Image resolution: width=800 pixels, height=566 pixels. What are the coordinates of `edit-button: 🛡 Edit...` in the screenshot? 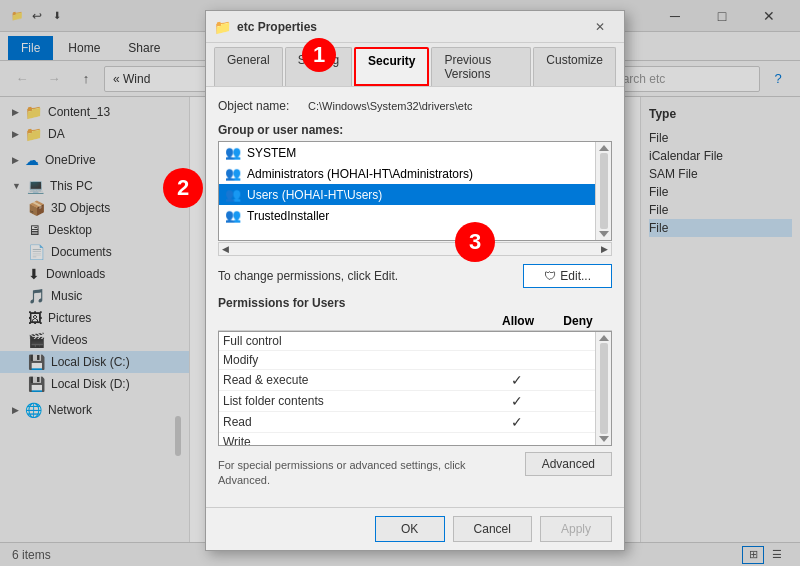 It's located at (568, 276).